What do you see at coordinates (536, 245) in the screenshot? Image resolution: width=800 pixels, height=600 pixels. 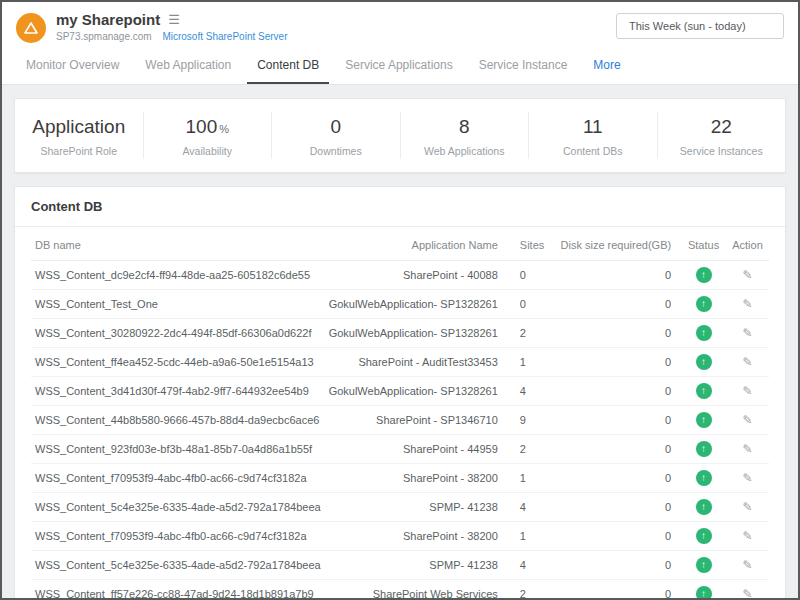 I see `column-sites: Sites` at bounding box center [536, 245].